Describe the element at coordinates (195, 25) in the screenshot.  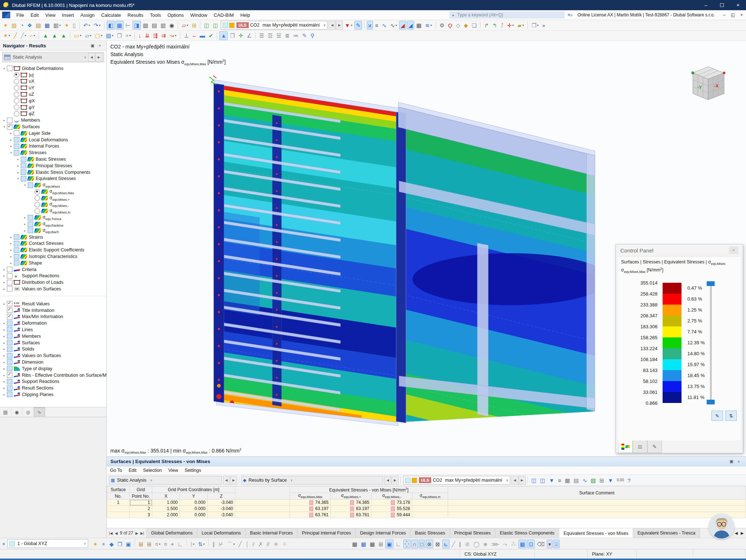
I see `add-table-icon: ⊞` at that location.